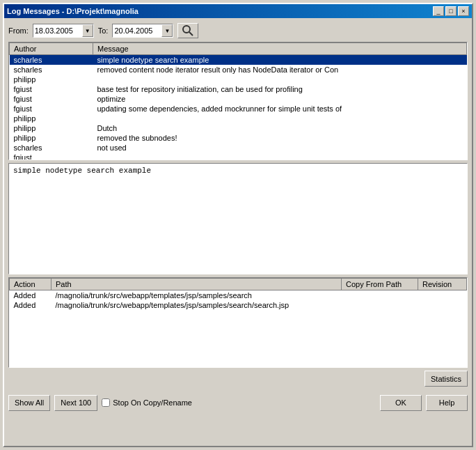 The width and height of the screenshot is (476, 450). Describe the element at coordinates (63, 31) in the screenshot. I see `from-date-combo: ▼` at that location.